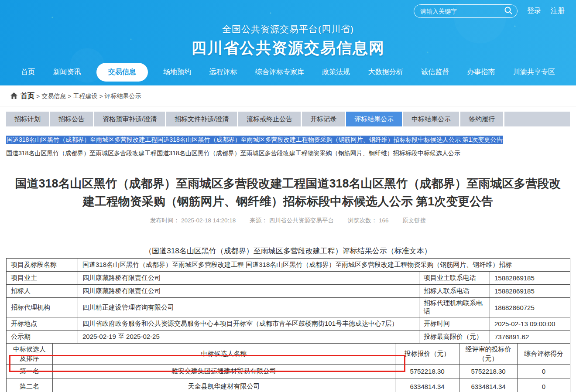  What do you see at coordinates (288, 354) in the screenshot?
I see `candidates-header-row: 中标候选人及排序 中标候选人名称 投标报价（元） 经评审的投标价（元） 综合评标…` at bounding box center [288, 354].